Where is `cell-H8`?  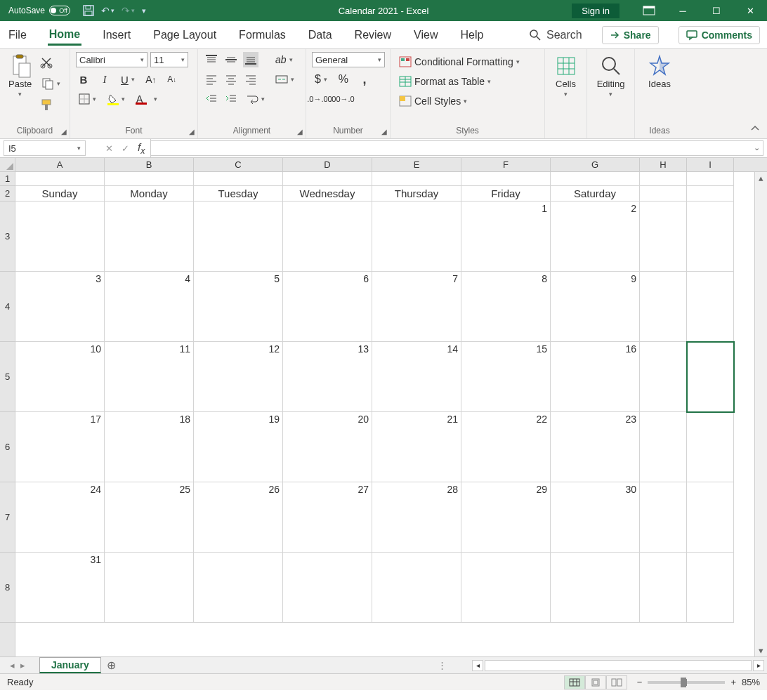
cell-H8 is located at coordinates (663, 588).